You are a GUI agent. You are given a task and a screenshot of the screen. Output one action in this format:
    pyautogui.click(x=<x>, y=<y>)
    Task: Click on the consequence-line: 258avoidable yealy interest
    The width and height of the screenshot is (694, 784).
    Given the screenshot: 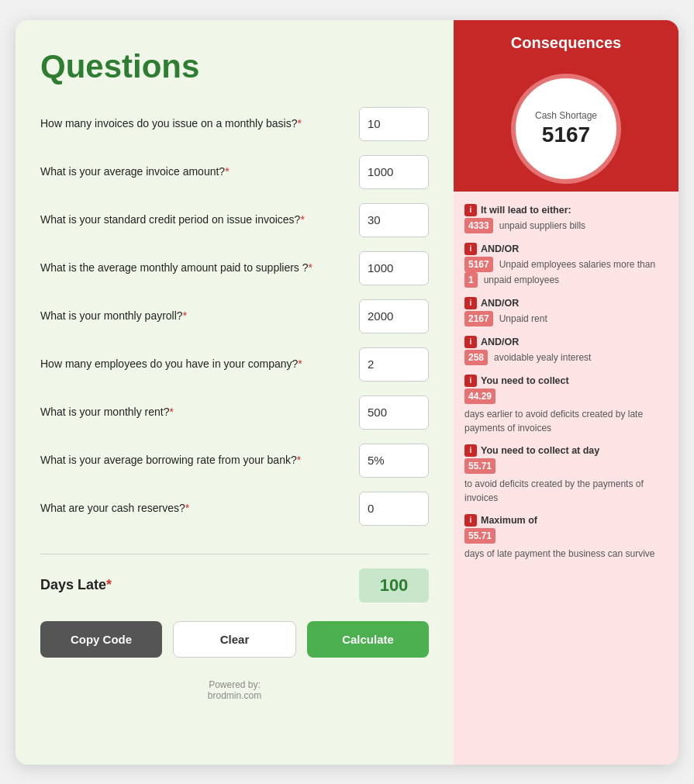 What is the action you would take?
    pyautogui.click(x=566, y=357)
    